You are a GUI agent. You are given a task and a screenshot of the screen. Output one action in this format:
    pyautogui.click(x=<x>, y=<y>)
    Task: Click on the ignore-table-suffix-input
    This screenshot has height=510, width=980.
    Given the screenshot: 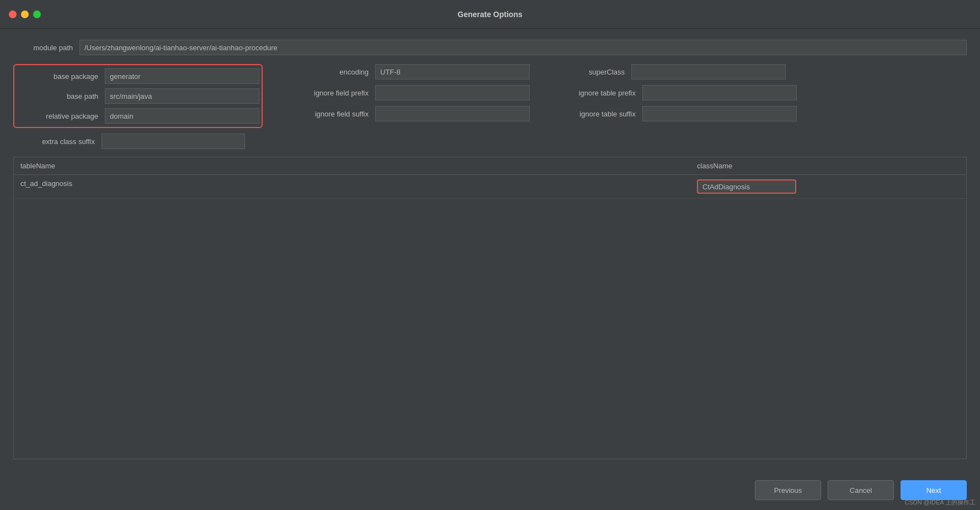 What is the action you would take?
    pyautogui.click(x=720, y=114)
    